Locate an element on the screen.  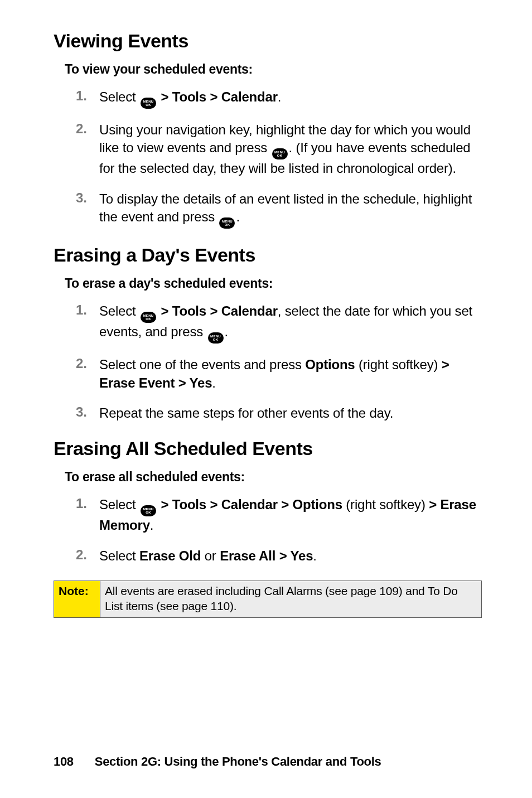
step-bold: > Tools > Calendar > Options is located at coordinates (250, 504).